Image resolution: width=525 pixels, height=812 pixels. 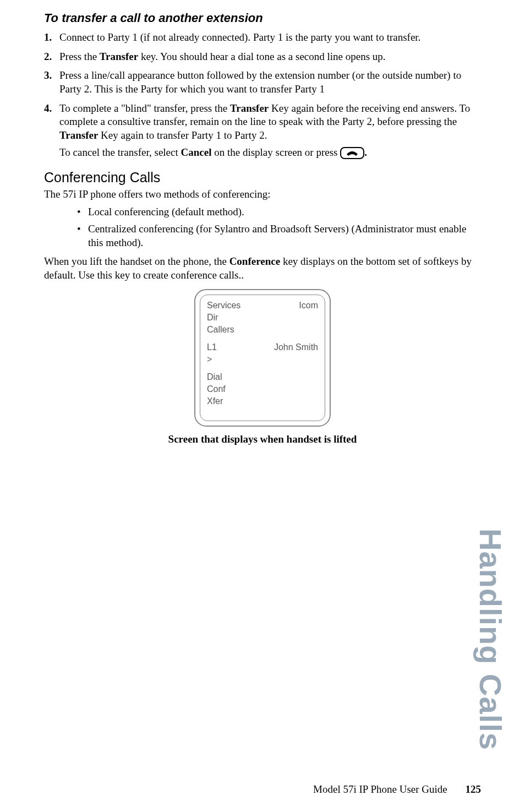 I want to click on figure-caption: Screen that displays when handset is lif…, so click(x=262, y=439).